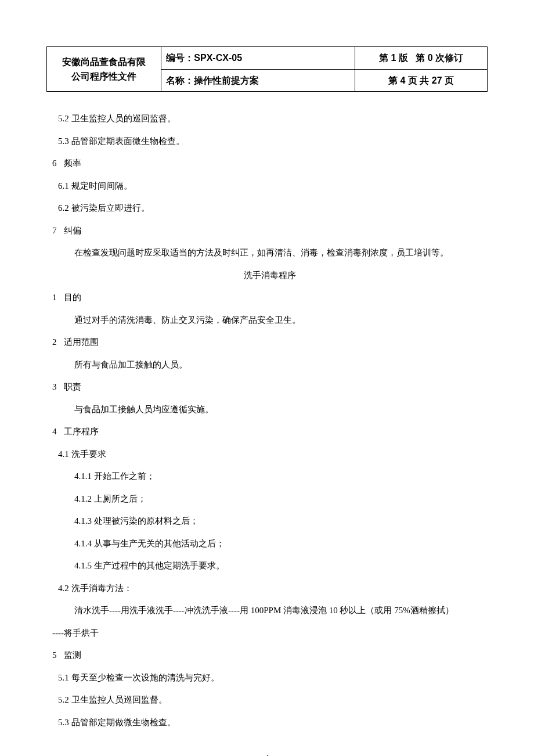 The image size is (534, 756). Describe the element at coordinates (73, 387) in the screenshot. I see `proc-section-3-title: 职责` at that location.